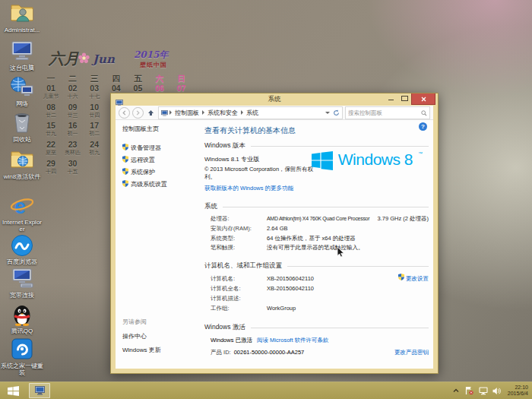  I want to click on breadcrumb-separator-icon, so click(170, 112).